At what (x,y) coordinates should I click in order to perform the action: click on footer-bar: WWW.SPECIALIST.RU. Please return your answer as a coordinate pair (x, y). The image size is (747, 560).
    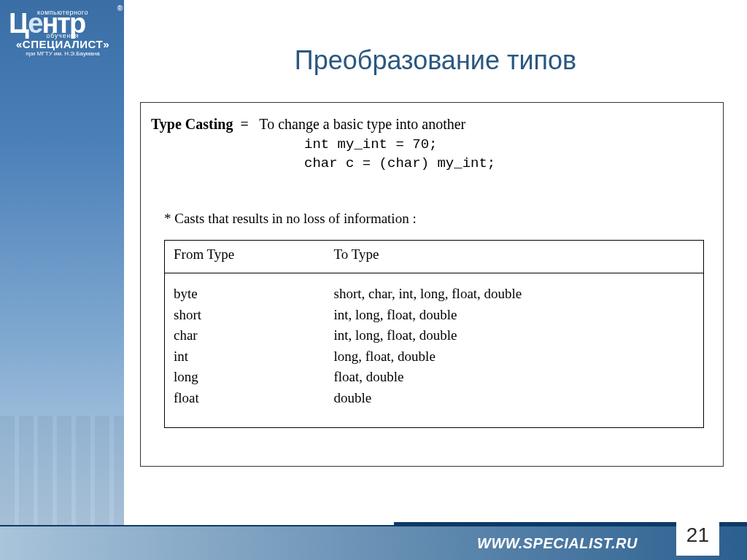
    Looking at the image, I should click on (374, 542).